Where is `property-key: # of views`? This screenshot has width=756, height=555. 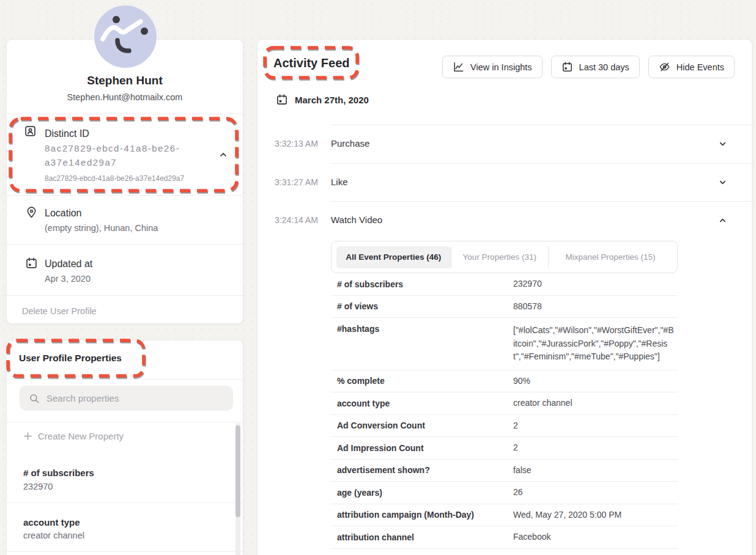 property-key: # of views is located at coordinates (422, 306).